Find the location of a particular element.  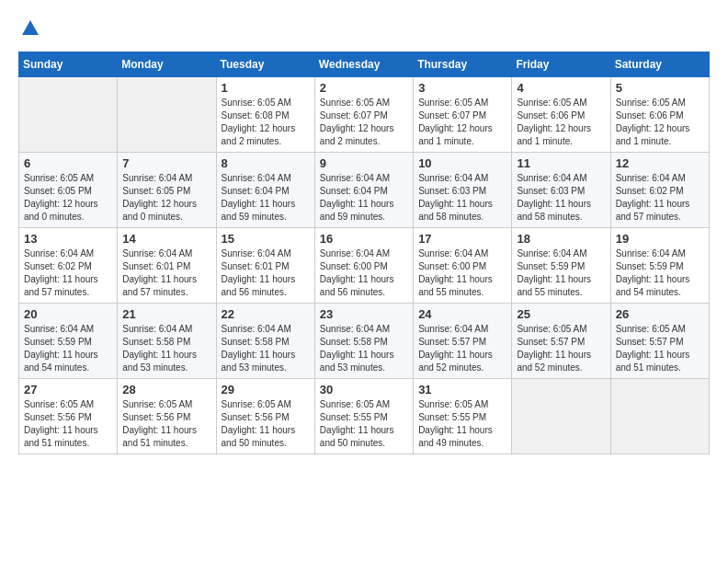

day-number: 4 is located at coordinates (561, 88).